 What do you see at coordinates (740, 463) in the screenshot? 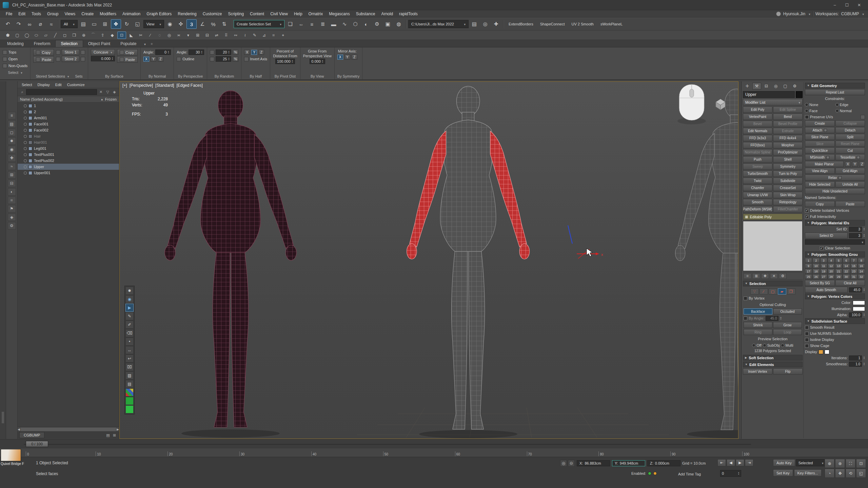
I see `play-button: ▶` at bounding box center [740, 463].